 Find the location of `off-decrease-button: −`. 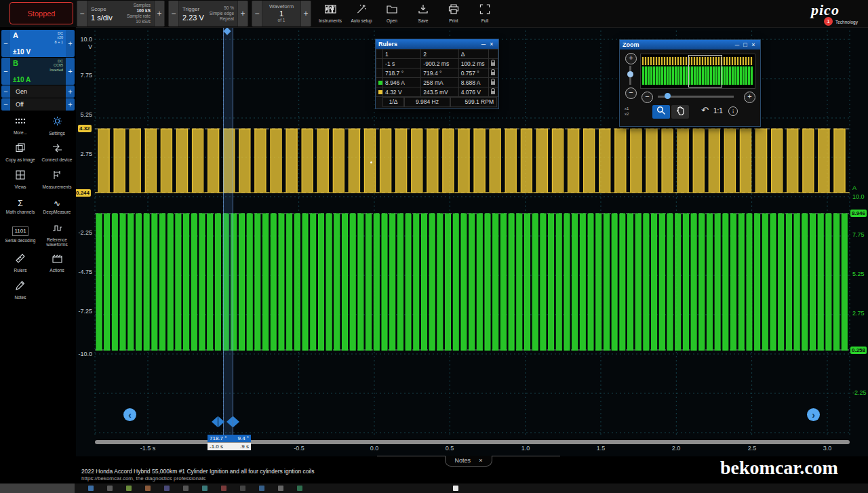

off-decrease-button: − is located at coordinates (5, 104).